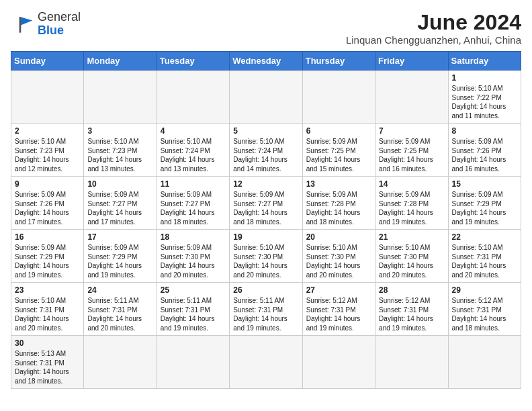  What do you see at coordinates (48, 150) in the screenshot?
I see `day-cell: 2Sunrise: 5:10 AMSunset: 7:23 PMDaylight…` at bounding box center [48, 150].